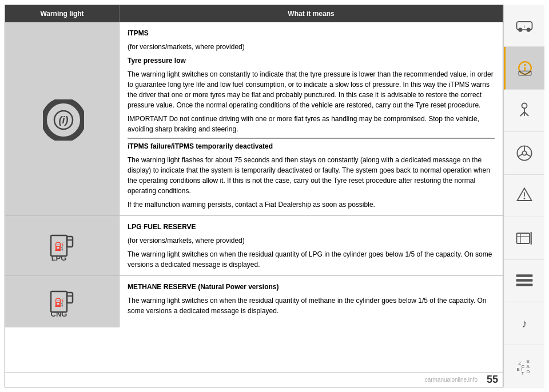  Describe the element at coordinates (528, 361) in the screenshot. I see `svg-text: E` at that location.